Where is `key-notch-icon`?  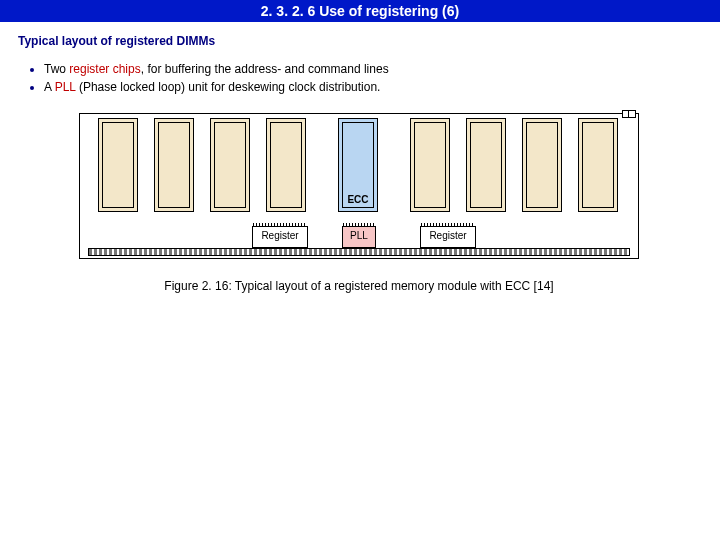 key-notch-icon is located at coordinates (632, 114).